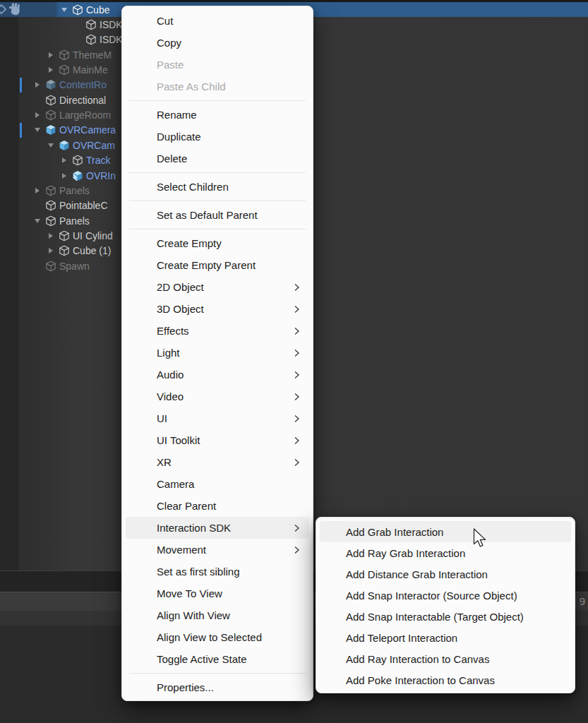 This screenshot has width=588, height=723. Describe the element at coordinates (170, 374) in the screenshot. I see `menu-item-label: Audio` at that location.